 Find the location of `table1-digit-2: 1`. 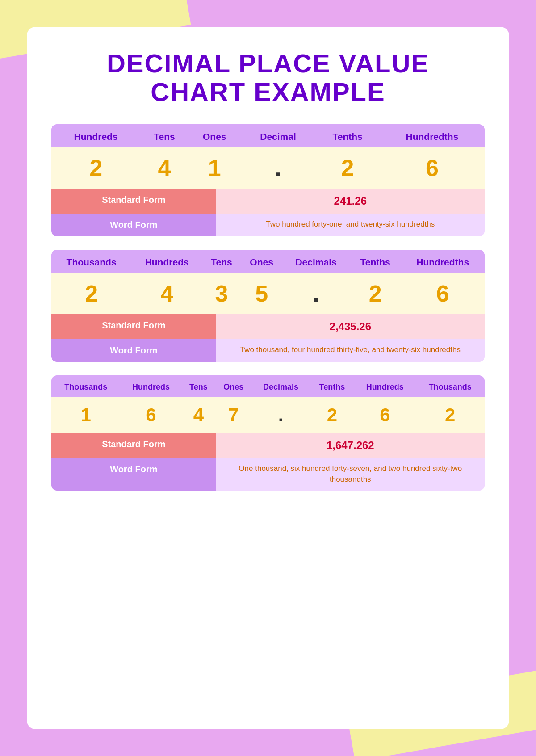

table1-digit-2: 1 is located at coordinates (214, 168).